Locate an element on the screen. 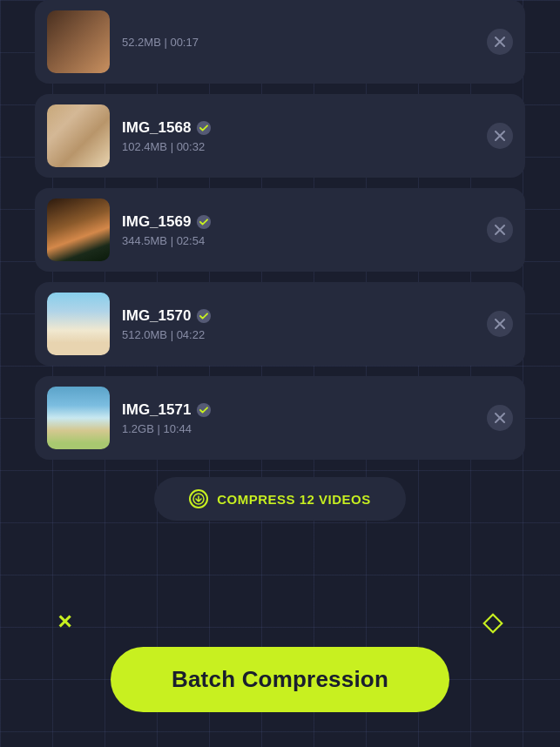 Image resolution: width=560 pixels, height=747 pixels. video-item-1570: IMG_1570 512.0MB | 04:22 is located at coordinates (280, 324).